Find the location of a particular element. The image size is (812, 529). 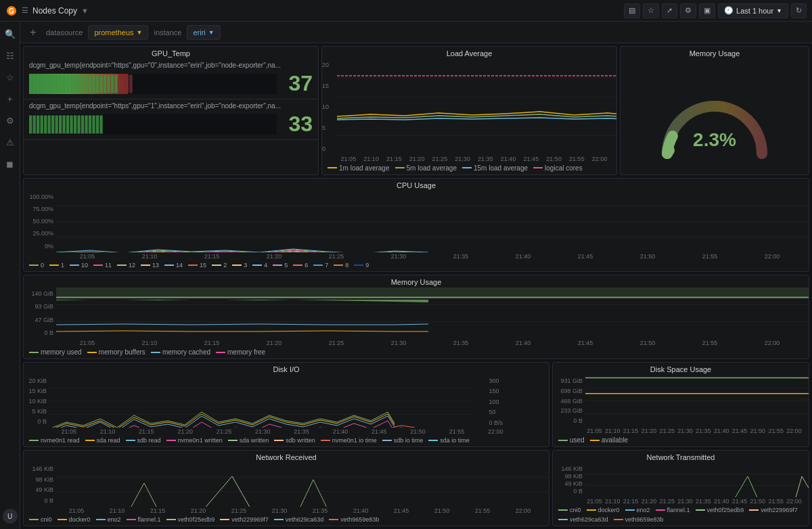

gpu0-row: dcgm_gpu_temp{endpoint="https",gpu="0",i… is located at coordinates (171, 79).